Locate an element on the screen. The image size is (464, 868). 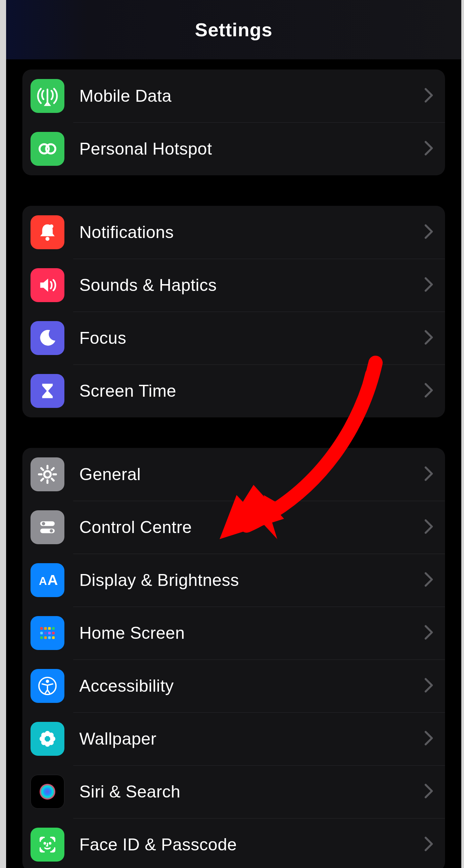
moon-icon is located at coordinates (47, 338).